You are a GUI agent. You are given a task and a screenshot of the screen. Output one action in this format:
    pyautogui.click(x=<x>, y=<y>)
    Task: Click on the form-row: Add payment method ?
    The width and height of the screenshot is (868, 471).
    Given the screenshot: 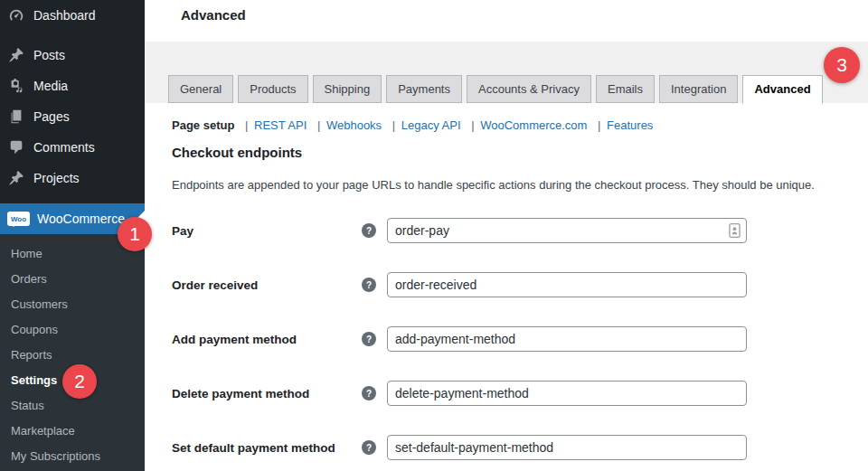 What is the action you would take?
    pyautogui.click(x=520, y=339)
    